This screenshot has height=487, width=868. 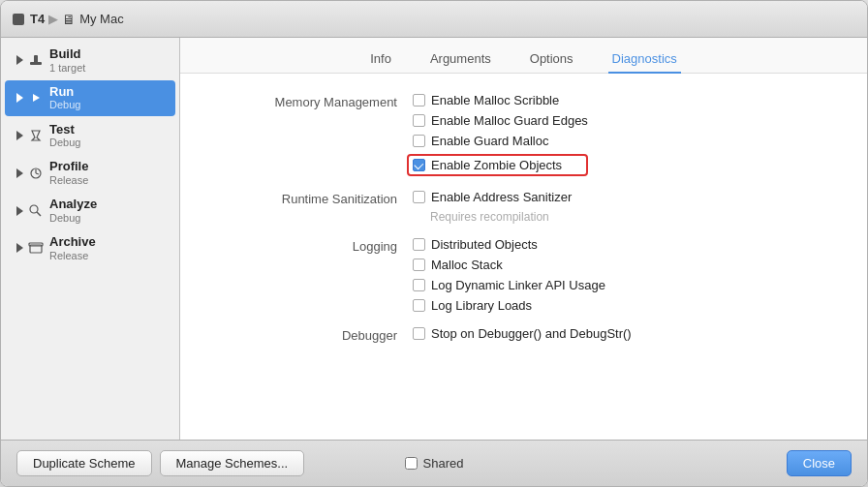 What do you see at coordinates (418, 141) in the screenshot?
I see `guard-malloc-checkbox` at bounding box center [418, 141].